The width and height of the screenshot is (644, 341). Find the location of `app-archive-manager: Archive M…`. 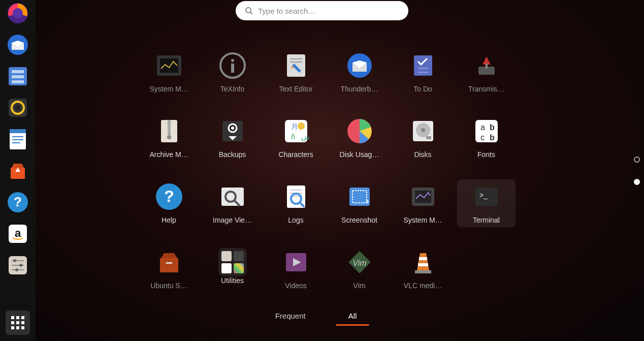

app-archive-manager: Archive M… is located at coordinates (169, 138).